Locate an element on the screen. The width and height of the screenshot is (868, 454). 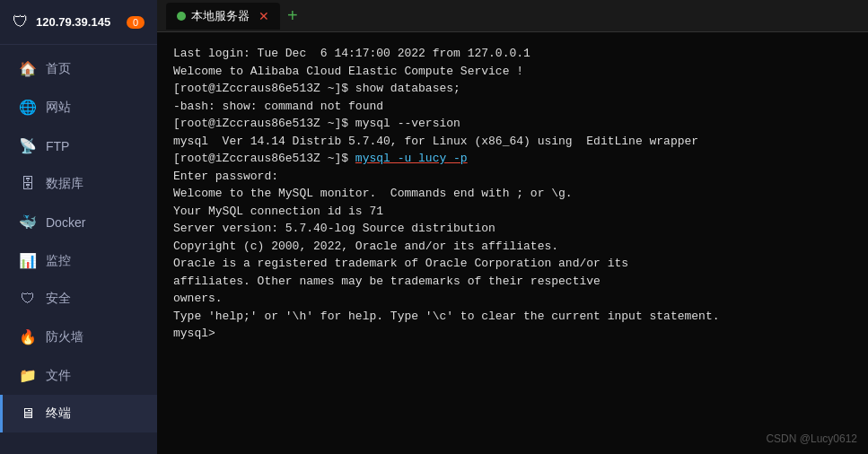
tab-bar: 本地服务器 ✕ + is located at coordinates (513, 16).